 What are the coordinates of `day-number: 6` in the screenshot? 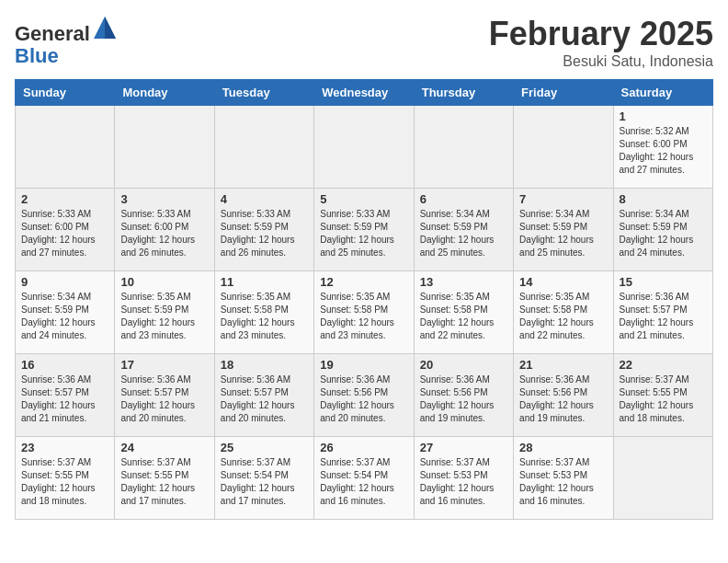 It's located at (463, 199).